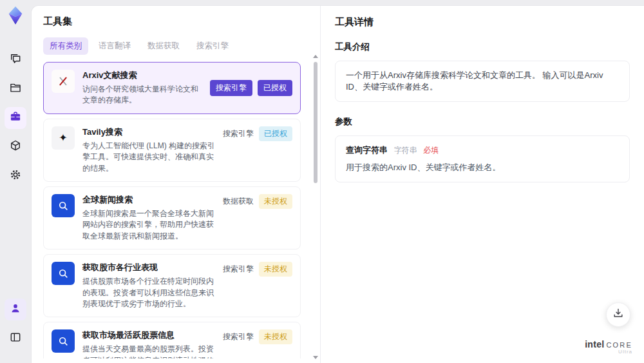 Image resolution: width=644 pixels, height=363 pixels. I want to click on tool-description: 提供当天交易量最高的股票列表。投资者可以利用这些信息来识别流动性强的股票和潜在的…, so click(149, 351).